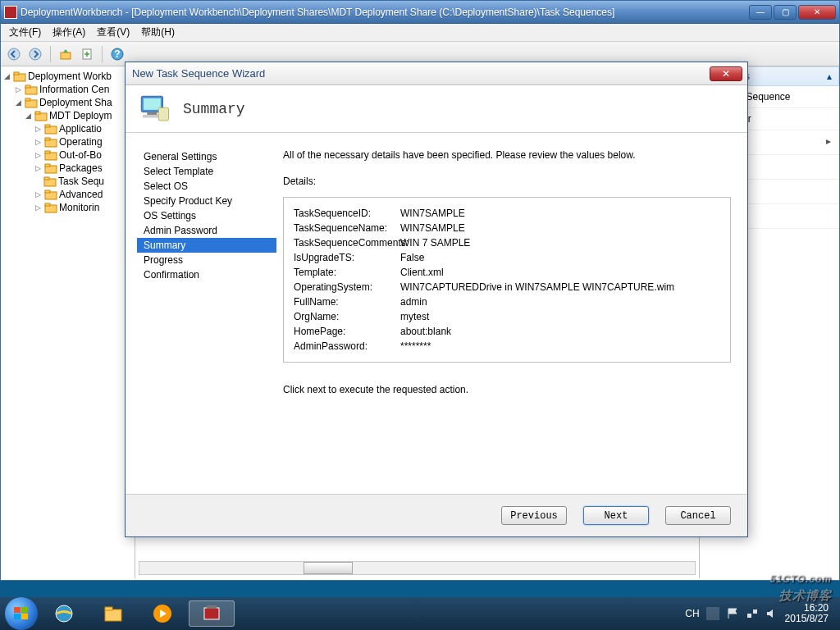 The width and height of the screenshot is (840, 630). I want to click on wizard-instruction: All of the necessary details have been s…, so click(507, 155).